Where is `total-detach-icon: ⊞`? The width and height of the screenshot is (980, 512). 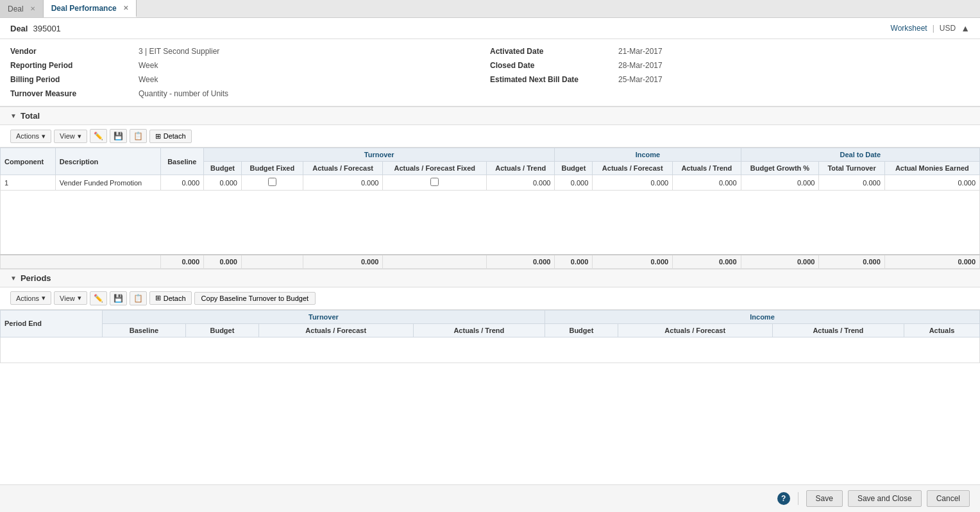 total-detach-icon: ⊞ is located at coordinates (158, 136).